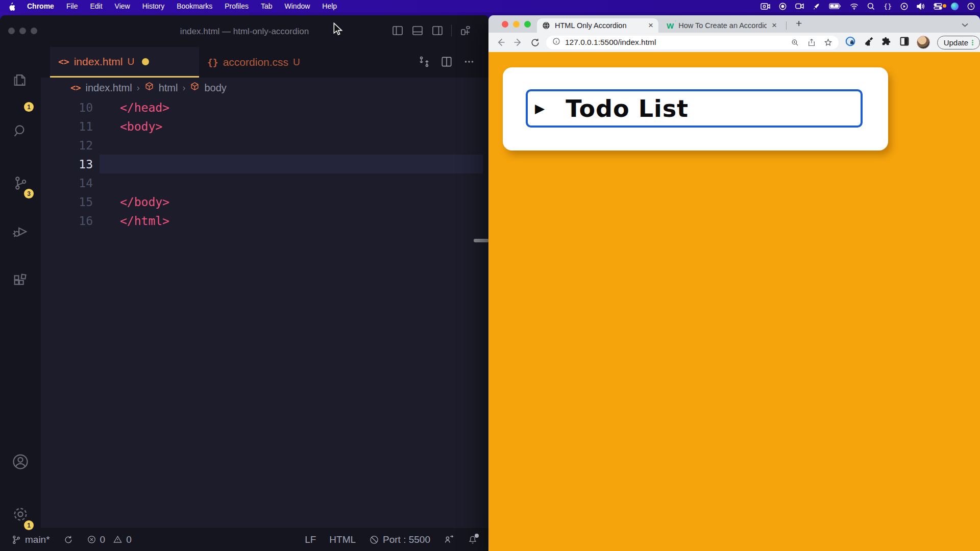 The width and height of the screenshot is (980, 551). I want to click on volume-icon, so click(921, 6).